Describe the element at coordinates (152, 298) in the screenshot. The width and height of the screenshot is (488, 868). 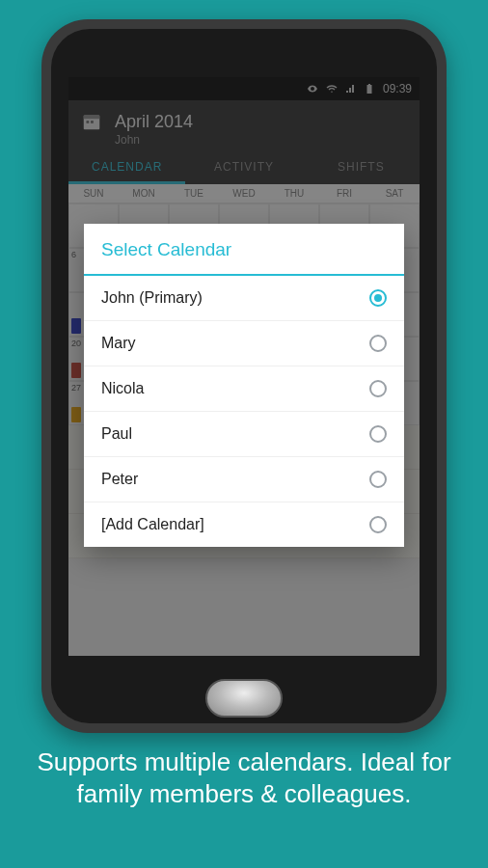
I see `option-label: John (Primary)` at that location.